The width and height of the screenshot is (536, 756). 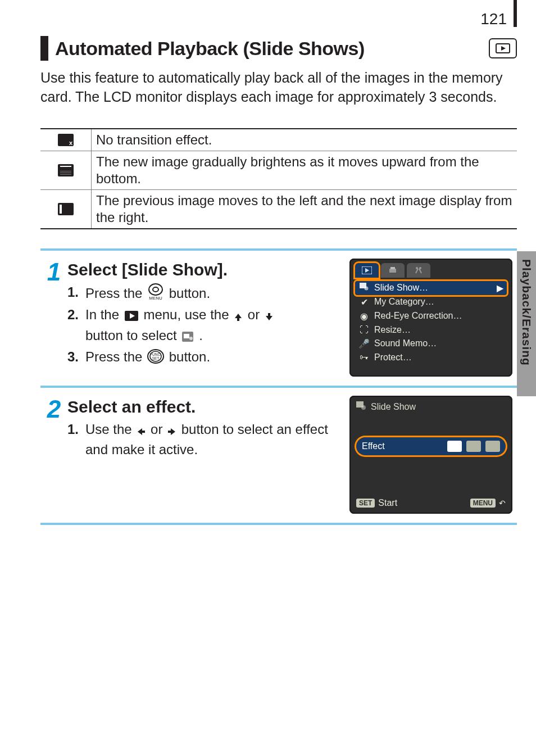 I want to click on play-tab-icon, so click(x=367, y=270).